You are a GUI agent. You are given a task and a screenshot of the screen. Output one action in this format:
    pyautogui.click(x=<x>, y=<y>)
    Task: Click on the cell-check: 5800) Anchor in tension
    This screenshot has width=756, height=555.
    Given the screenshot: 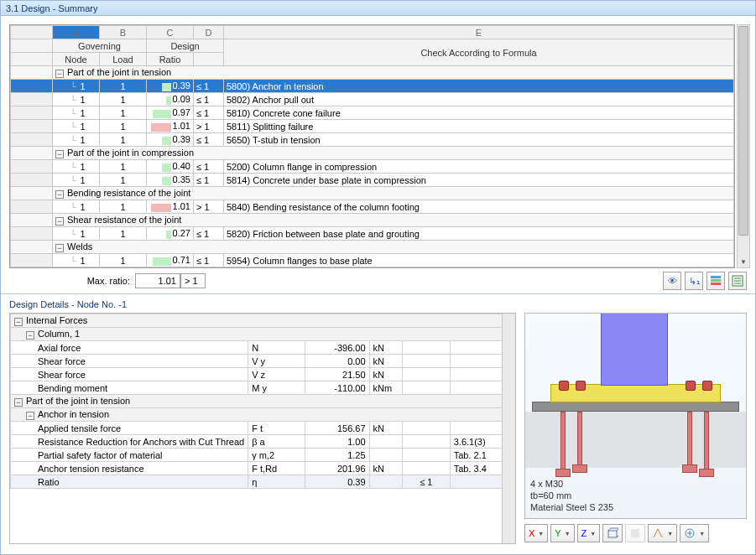 What is the action you would take?
    pyautogui.click(x=479, y=86)
    